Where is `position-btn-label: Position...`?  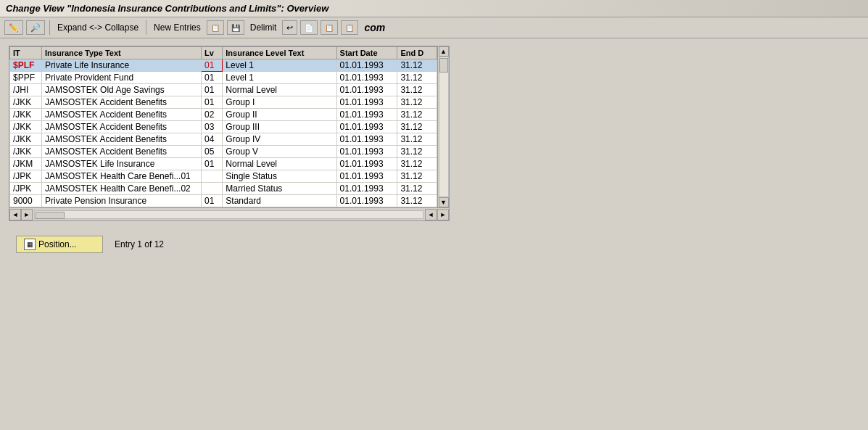 position-btn-label: Position... is located at coordinates (58, 244).